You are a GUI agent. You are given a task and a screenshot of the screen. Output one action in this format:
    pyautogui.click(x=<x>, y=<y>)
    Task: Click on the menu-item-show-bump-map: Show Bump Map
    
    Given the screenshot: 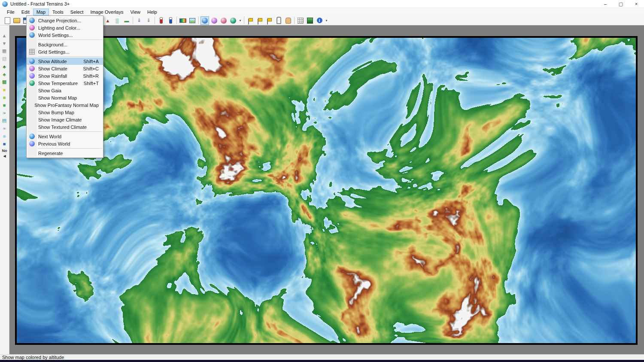 What is the action you would take?
    pyautogui.click(x=65, y=113)
    